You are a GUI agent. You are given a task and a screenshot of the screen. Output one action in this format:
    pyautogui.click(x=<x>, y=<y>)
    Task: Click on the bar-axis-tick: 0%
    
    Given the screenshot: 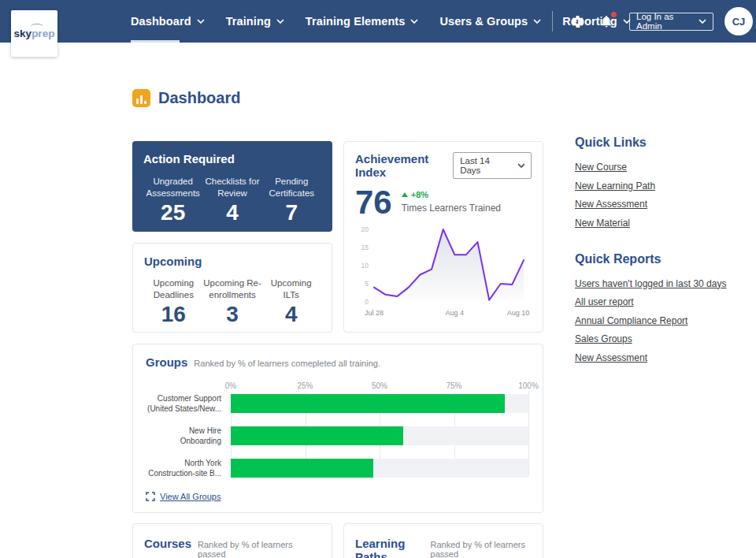 What is the action you would take?
    pyautogui.click(x=231, y=386)
    